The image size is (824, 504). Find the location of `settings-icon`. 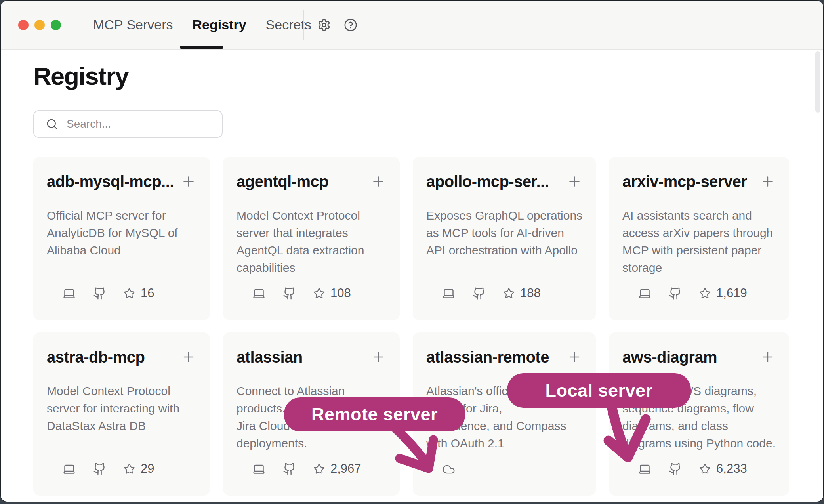

settings-icon is located at coordinates (324, 25).